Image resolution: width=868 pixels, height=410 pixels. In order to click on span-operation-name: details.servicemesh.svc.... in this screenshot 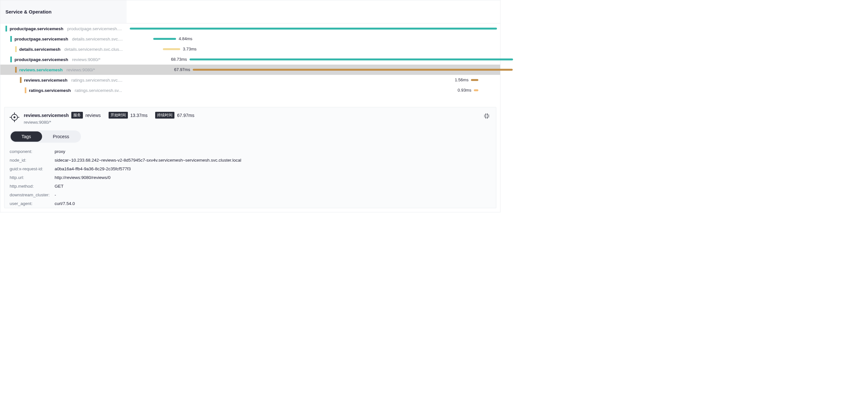, I will do `click(97, 39)`.